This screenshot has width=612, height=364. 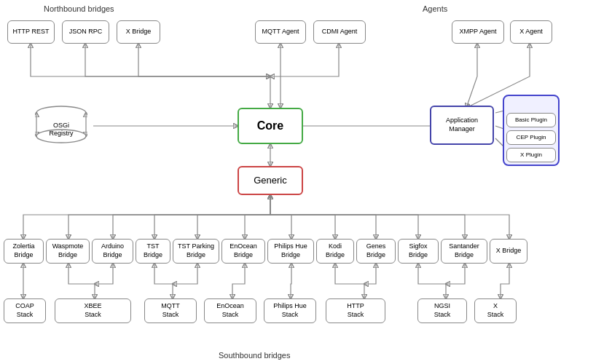 I want to click on tst-parking-bridge-box: TST ParkingBridge, so click(x=196, y=251).